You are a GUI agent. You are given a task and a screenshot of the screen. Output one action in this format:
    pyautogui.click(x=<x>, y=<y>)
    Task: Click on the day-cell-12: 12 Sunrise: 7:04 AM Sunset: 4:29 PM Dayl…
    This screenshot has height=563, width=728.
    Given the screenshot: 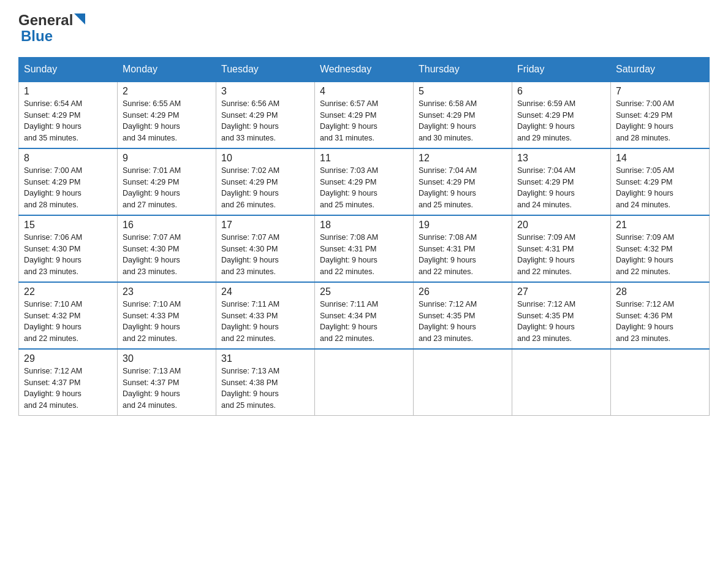 What is the action you would take?
    pyautogui.click(x=463, y=182)
    